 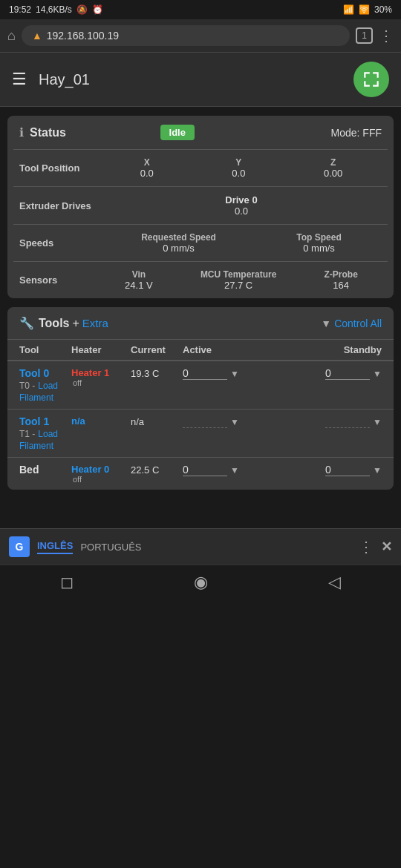 I want to click on bed-row-inner: Bed Heater 0 off 22.5 C ▼ ▼, so click(x=200, y=473).